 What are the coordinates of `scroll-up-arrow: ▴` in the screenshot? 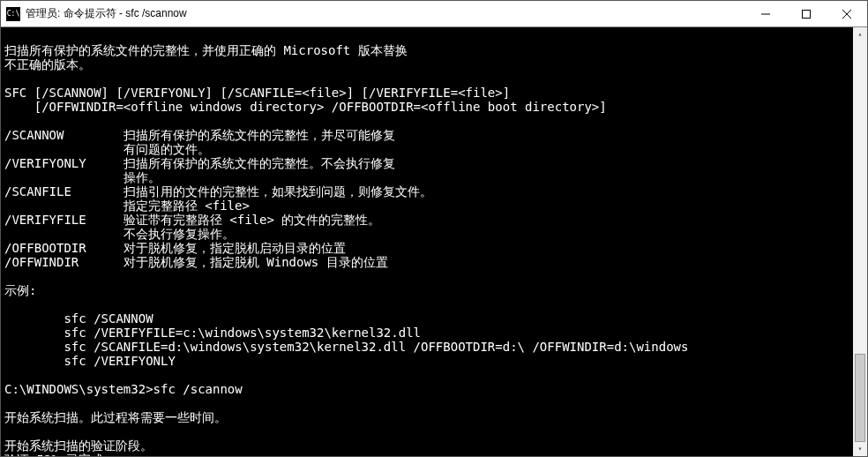 It's located at (860, 34).